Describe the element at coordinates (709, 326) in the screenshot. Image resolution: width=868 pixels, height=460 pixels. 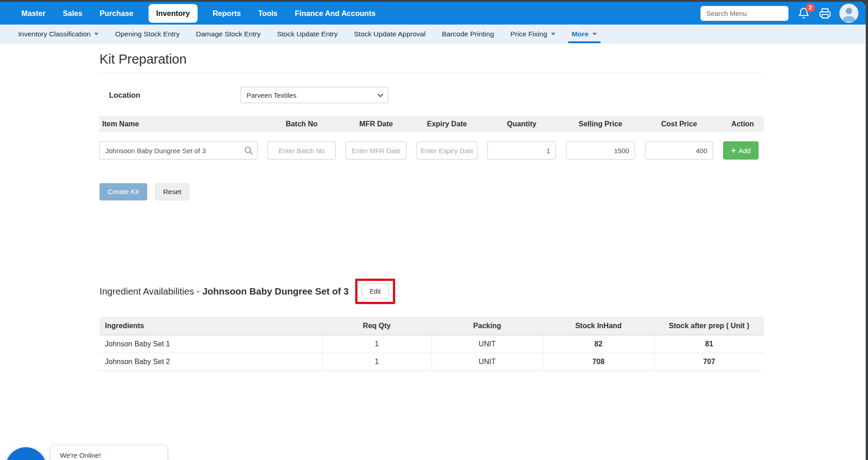
I see `col-stock-after-prep: Stock after prep ( Unit )` at that location.